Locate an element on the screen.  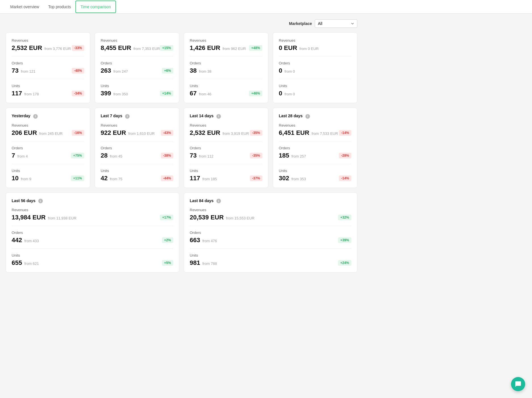
orders-value-t2: 263 is located at coordinates (106, 70).